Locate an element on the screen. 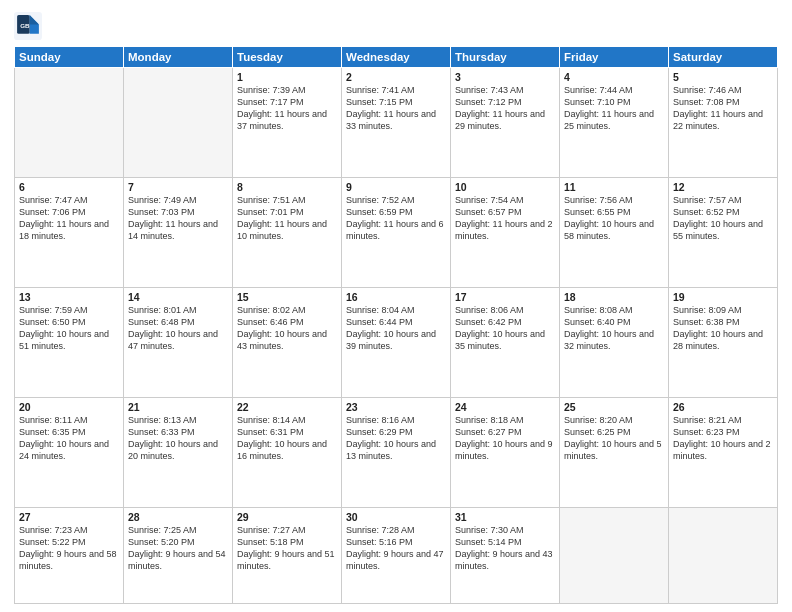  day-info: Sunrise: 8:16 AM Sunset: 6:29 PM Dayligh… is located at coordinates (396, 438).